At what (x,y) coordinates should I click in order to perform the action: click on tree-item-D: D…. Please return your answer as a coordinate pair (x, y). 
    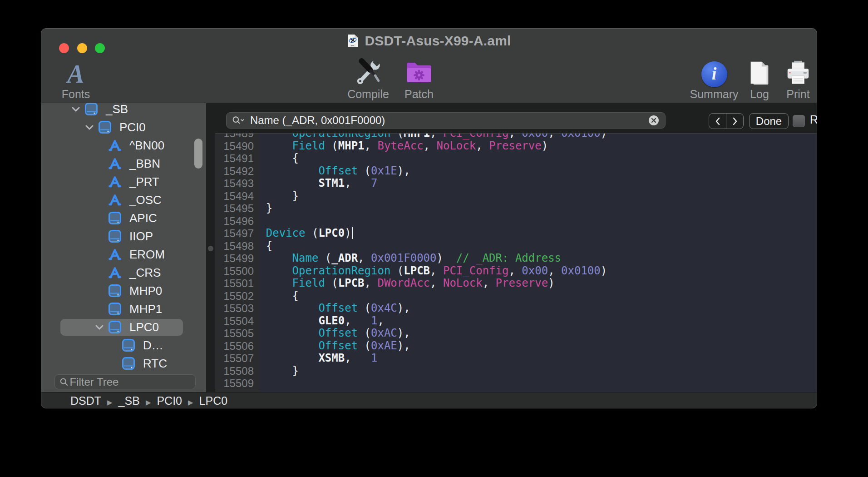
    Looking at the image, I should click on (123, 345).